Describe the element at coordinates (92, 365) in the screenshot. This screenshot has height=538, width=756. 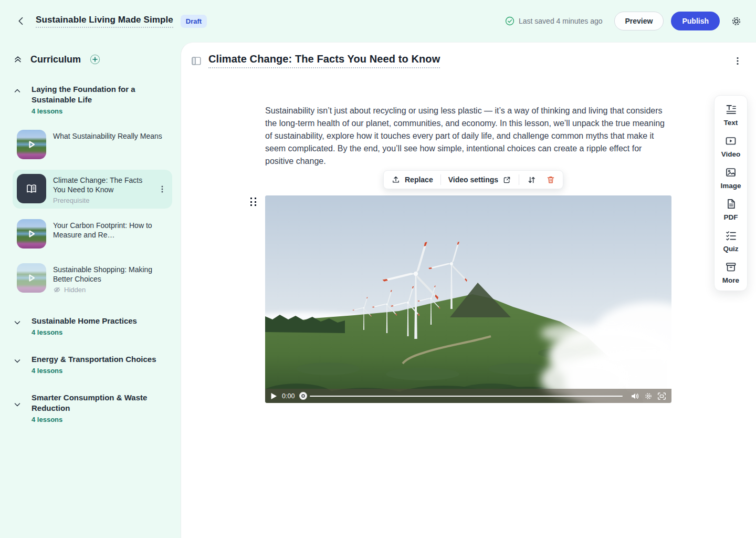
I see `section-header: Energy & Transportation Choices 4 lesson…` at that location.